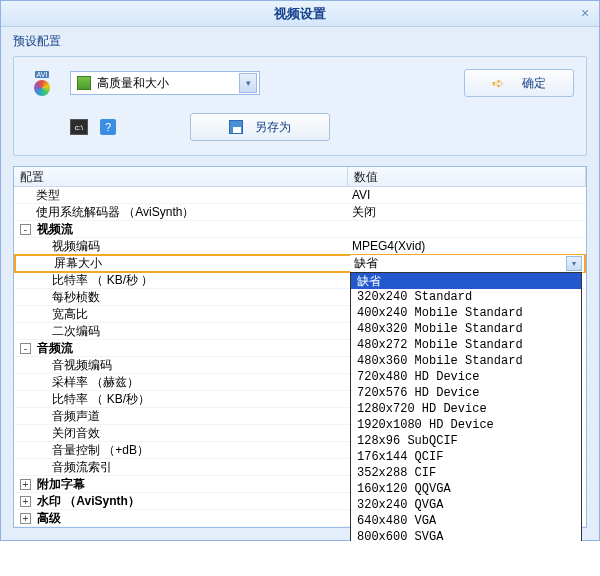  What do you see at coordinates (300, 40) in the screenshot?
I see `preset-section-label: 预设配置` at bounding box center [300, 40].